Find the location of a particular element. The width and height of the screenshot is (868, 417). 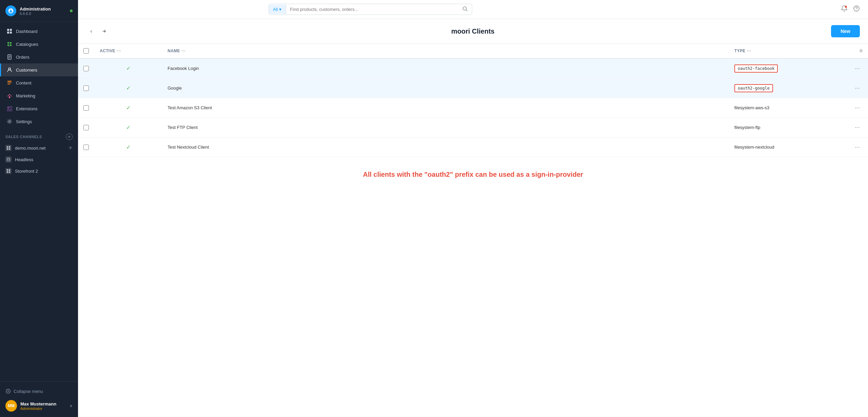

type-column-header: Type ··· is located at coordinates (788, 51).